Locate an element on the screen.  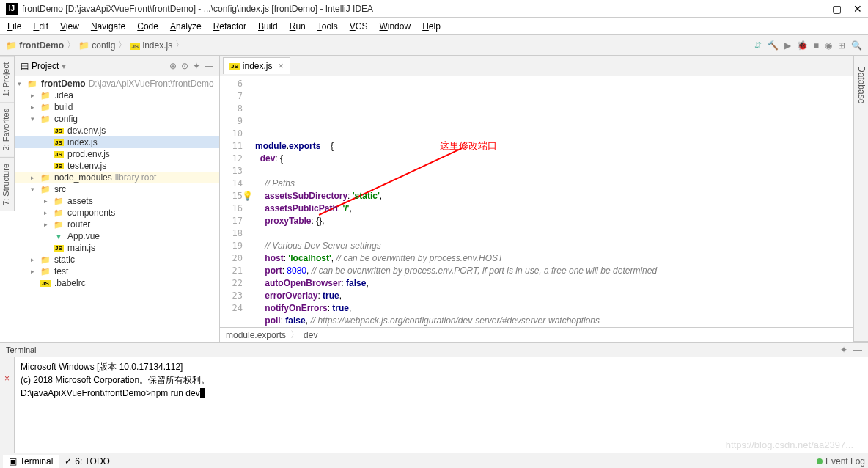
menu-analyze: Analyze is located at coordinates (186, 26).